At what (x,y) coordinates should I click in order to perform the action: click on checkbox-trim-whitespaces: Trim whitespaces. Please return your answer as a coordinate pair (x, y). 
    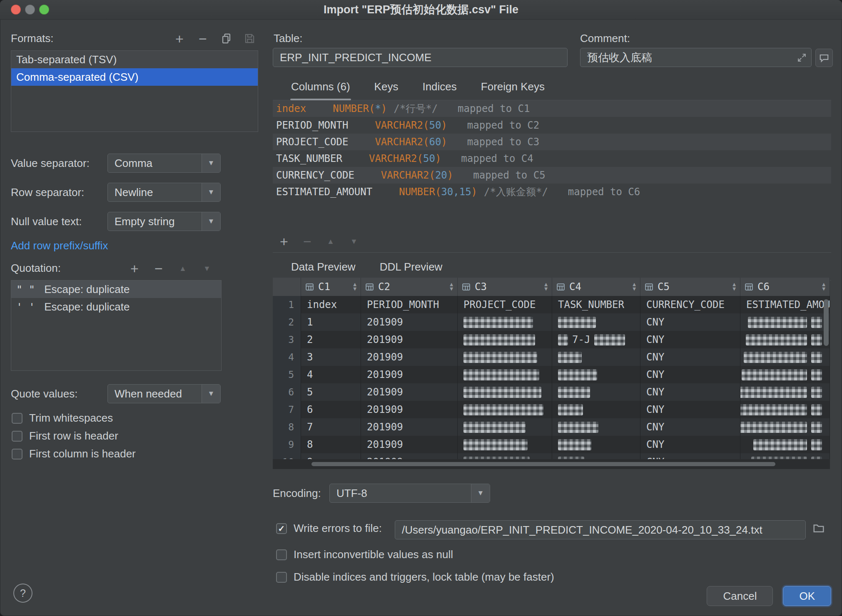
    Looking at the image, I should click on (74, 418).